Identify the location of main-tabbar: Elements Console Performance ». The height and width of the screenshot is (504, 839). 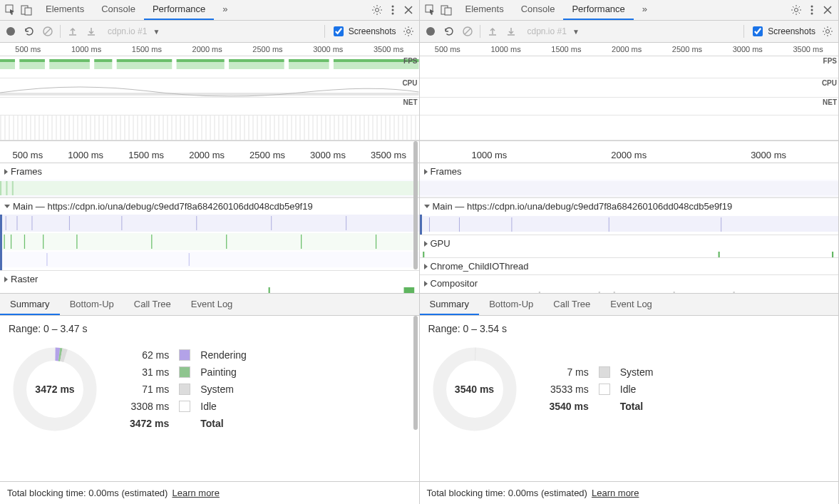
(210, 10).